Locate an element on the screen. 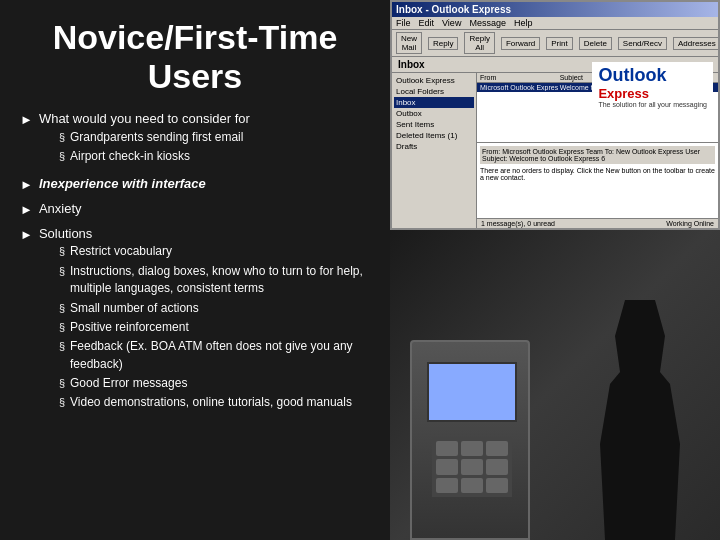 This screenshot has height=540, width=720. outlook-menubar: File Edit View Message Help is located at coordinates (555, 24).